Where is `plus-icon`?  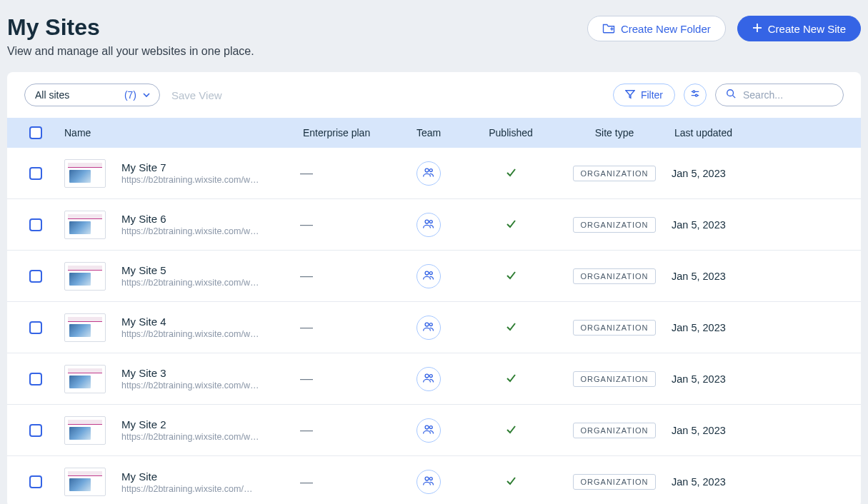 plus-icon is located at coordinates (757, 29).